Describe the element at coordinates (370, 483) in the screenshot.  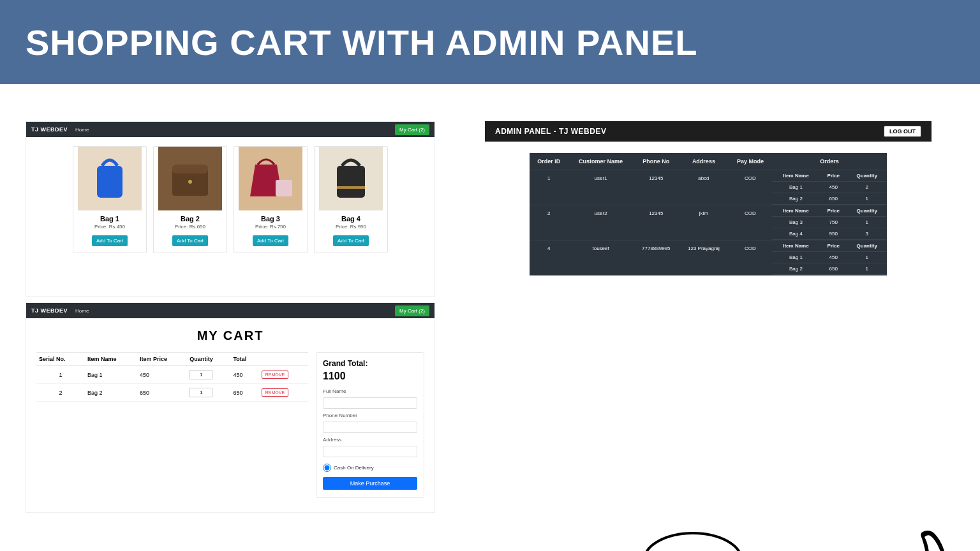
I see `make-purchase-button: Make Purchase` at that location.